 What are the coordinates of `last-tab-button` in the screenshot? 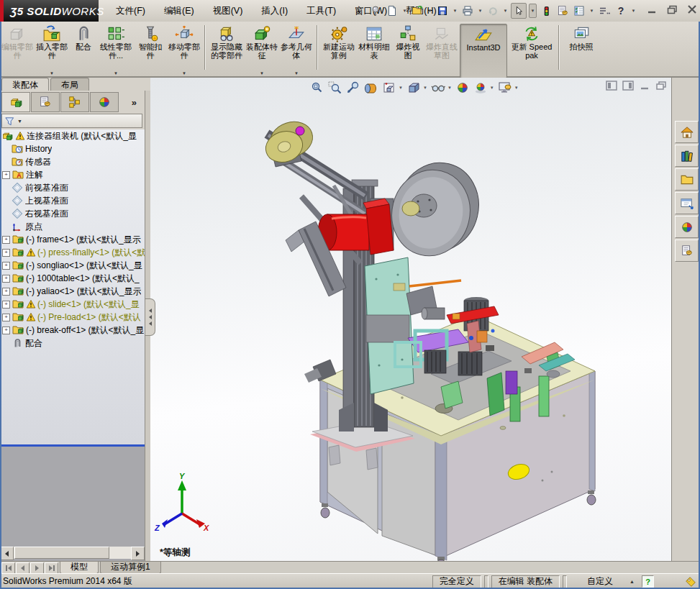 It's located at (52, 568).